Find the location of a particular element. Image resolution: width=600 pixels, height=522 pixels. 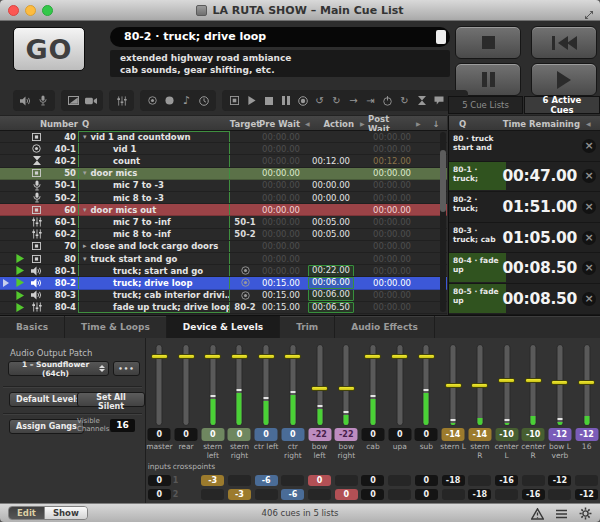

action-value: 00:06.00 is located at coordinates (331, 296).